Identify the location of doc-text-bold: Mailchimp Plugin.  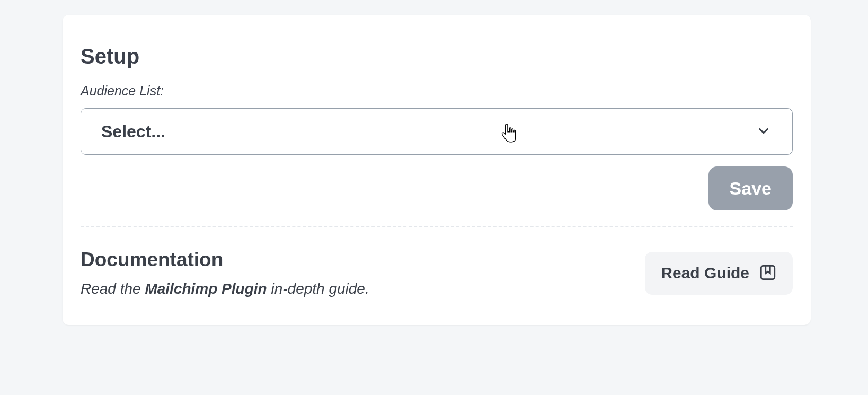
(206, 288).